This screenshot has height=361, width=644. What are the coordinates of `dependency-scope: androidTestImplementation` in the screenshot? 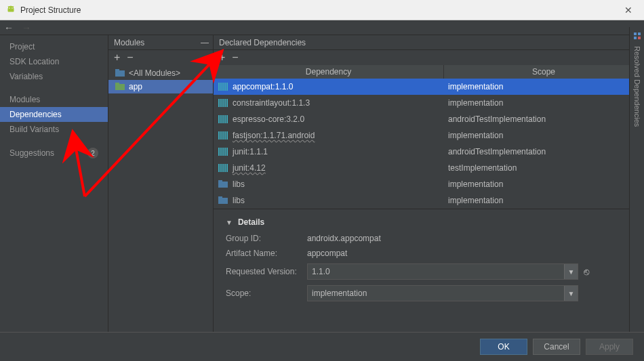 It's located at (544, 119).